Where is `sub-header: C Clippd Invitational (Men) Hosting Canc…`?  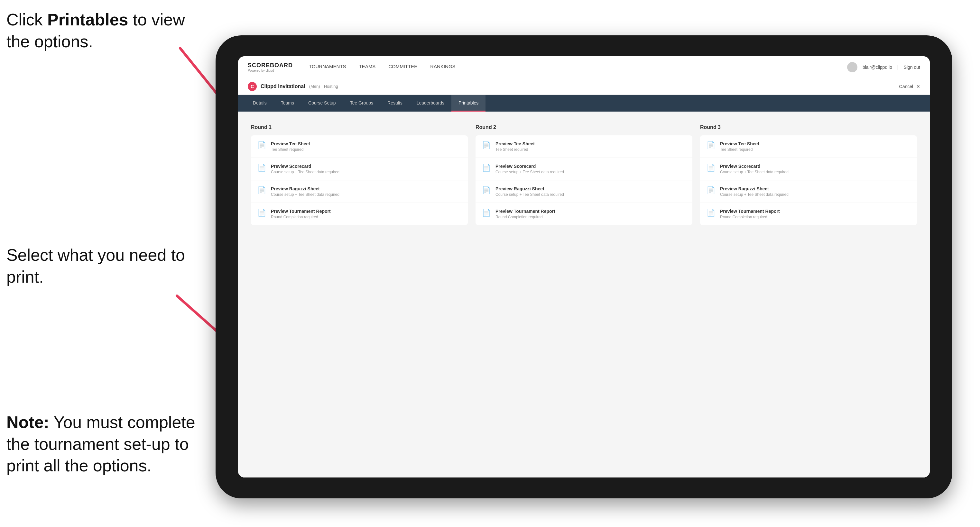 sub-header: C Clippd Invitational (Men) Hosting Canc… is located at coordinates (584, 86).